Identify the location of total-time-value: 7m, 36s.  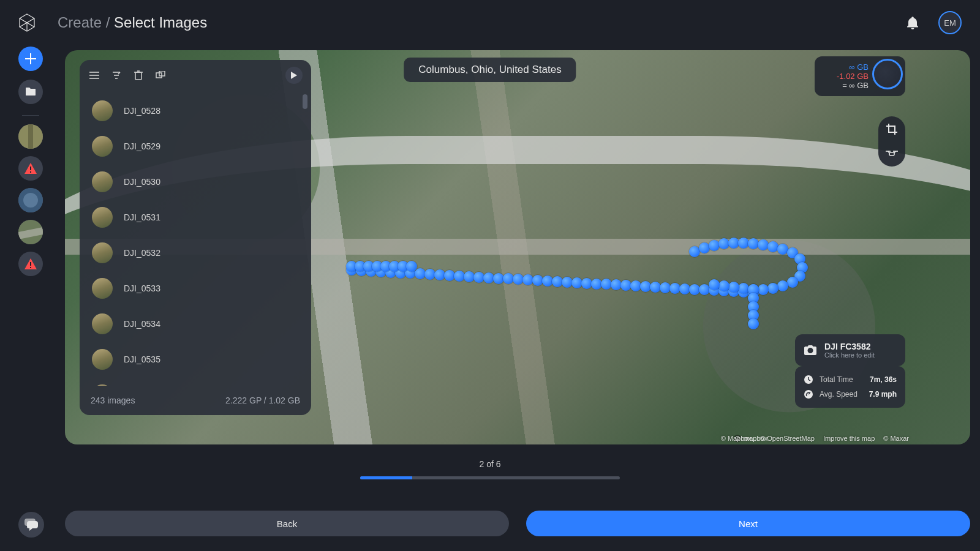
(883, 380).